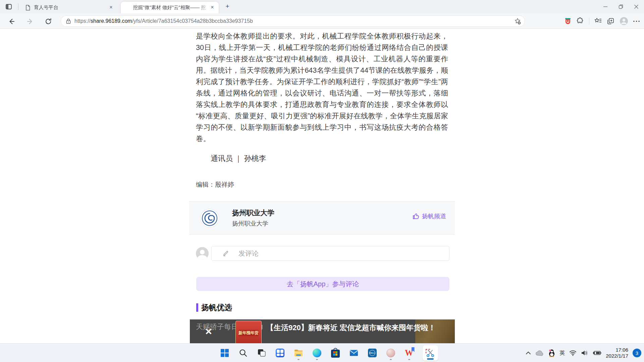 The width and height of the screenshot is (644, 362). Describe the element at coordinates (335, 354) in the screenshot. I see `store-bag-icon` at that location.